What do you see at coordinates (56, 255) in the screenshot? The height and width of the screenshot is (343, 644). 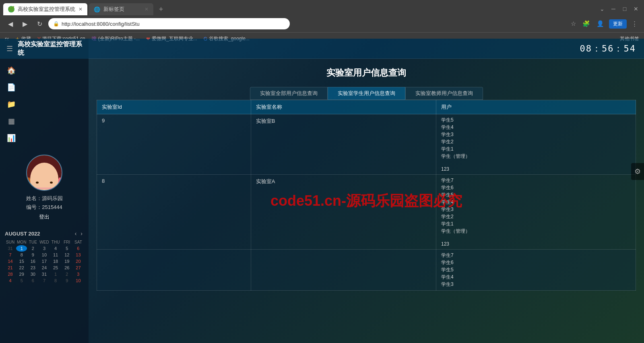 I see `cal-day-11: 11` at bounding box center [56, 255].